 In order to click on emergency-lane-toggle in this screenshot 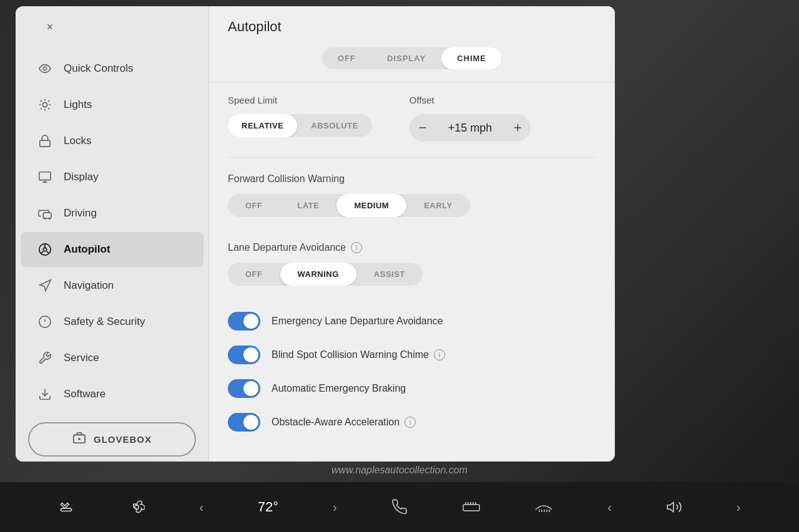, I will do `click(244, 321)`.